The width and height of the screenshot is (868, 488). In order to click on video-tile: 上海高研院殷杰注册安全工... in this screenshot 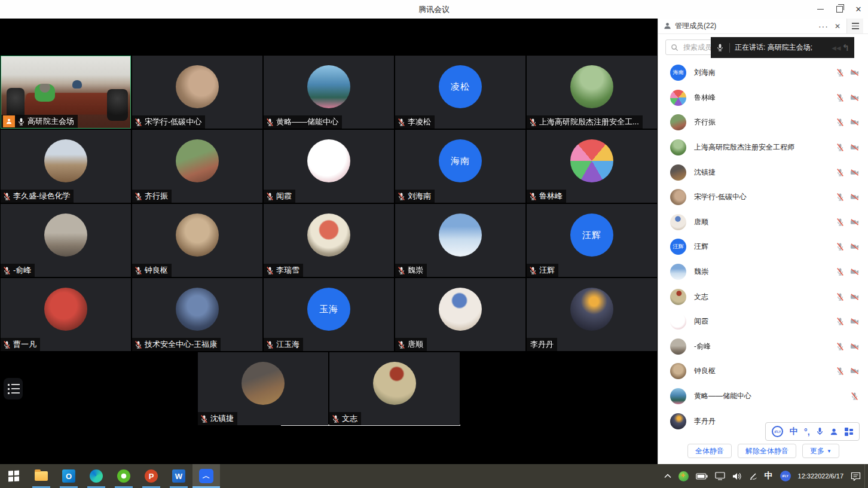, I will do `click(592, 92)`.